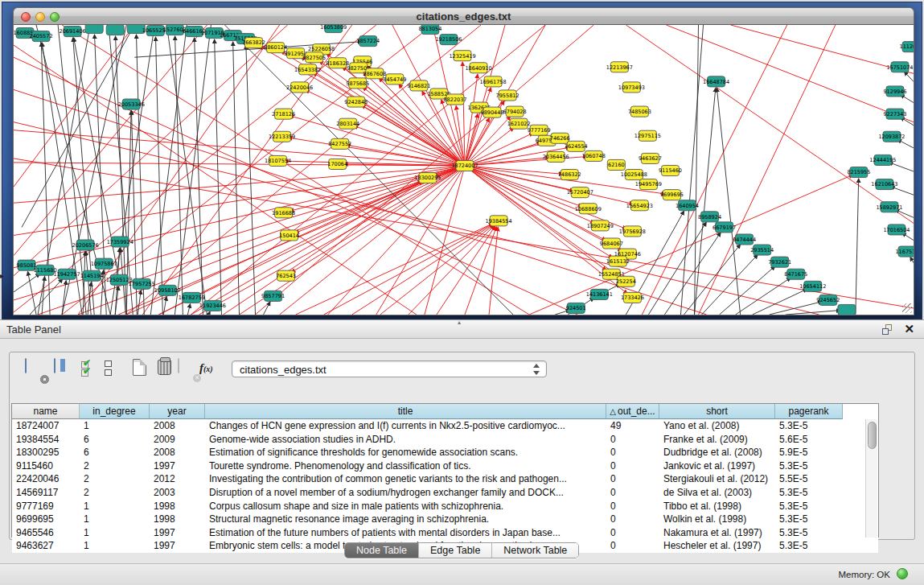  I want to click on window-resize-grip-icon, so click(907, 308).